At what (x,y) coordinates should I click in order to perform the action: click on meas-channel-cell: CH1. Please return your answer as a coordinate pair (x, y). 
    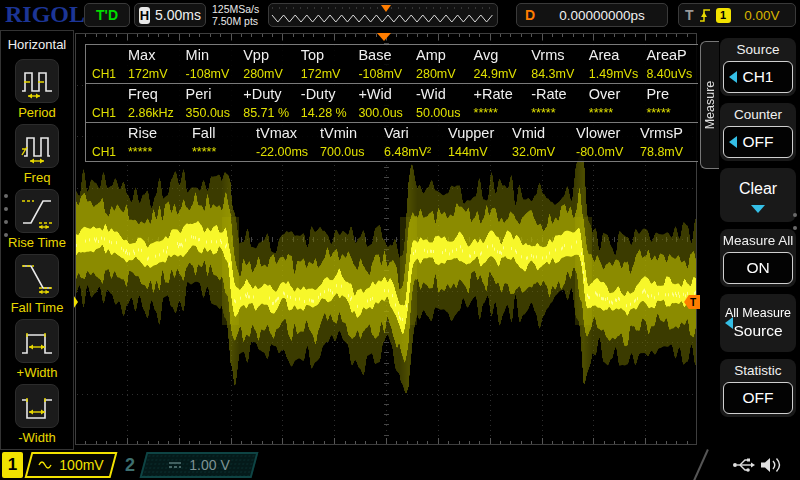
    Looking at the image, I should click on (104, 113).